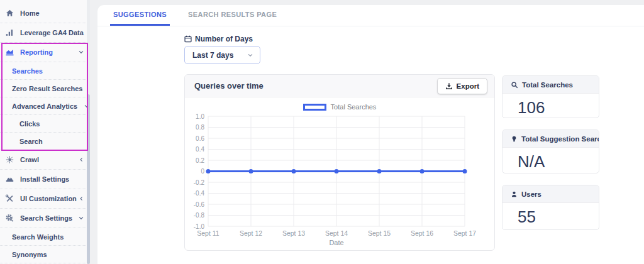 Image resolution: width=644 pixels, height=264 pixels. What do you see at coordinates (188, 39) in the screenshot?
I see `calendar-icon` at bounding box center [188, 39].